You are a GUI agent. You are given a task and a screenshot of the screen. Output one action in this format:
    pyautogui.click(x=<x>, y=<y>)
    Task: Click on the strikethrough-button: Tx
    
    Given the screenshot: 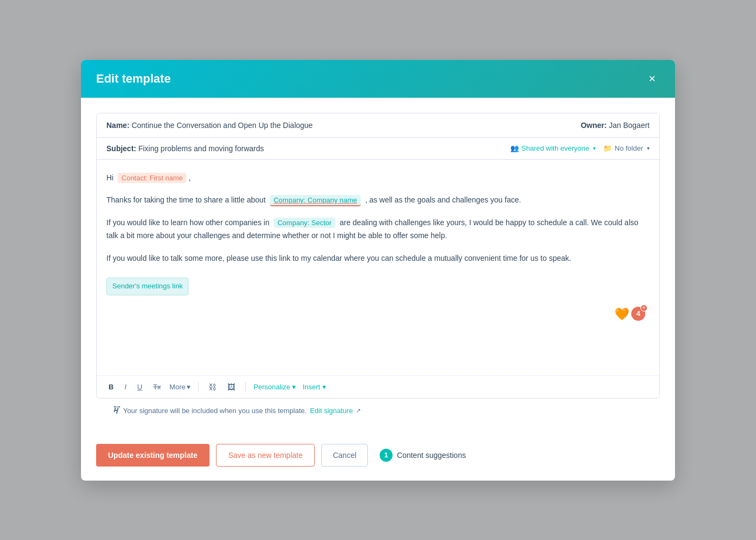 What is the action you would take?
    pyautogui.click(x=157, y=387)
    